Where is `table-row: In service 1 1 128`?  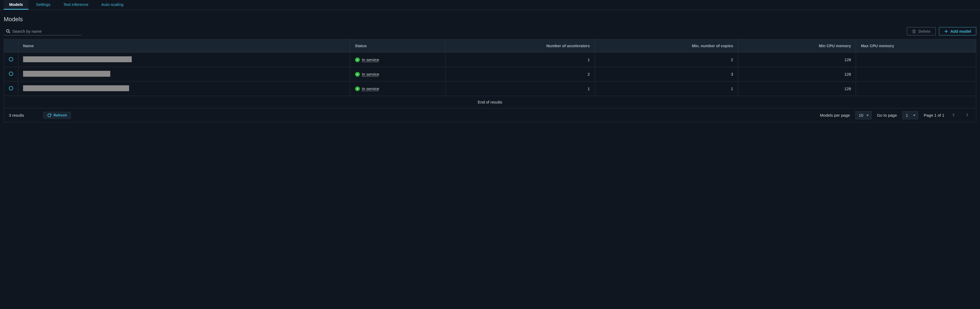
table-row: In service 1 1 128 is located at coordinates (490, 89).